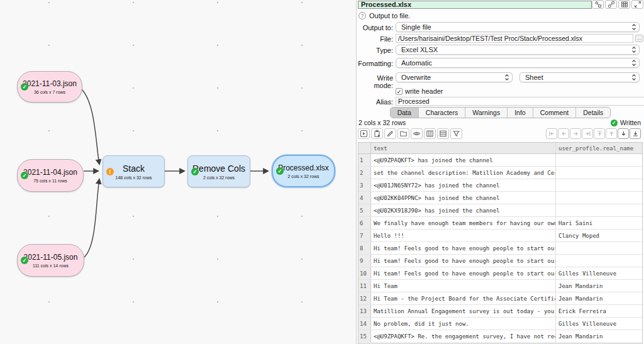 The width and height of the screenshot is (644, 344). Describe the element at coordinates (464, 160) in the screenshot. I see `cell-text: <@U9ZPAQKFT> has joined the channel` at that location.